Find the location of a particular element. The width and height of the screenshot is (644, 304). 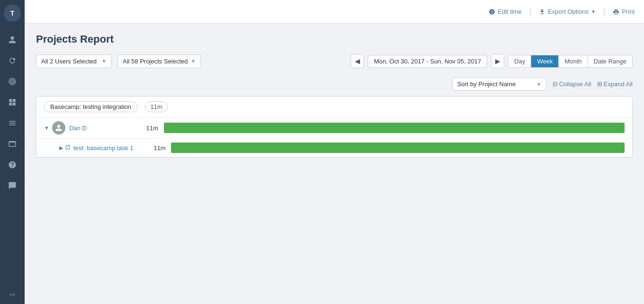

collapse-icon: ⊟ is located at coordinates (555, 84).